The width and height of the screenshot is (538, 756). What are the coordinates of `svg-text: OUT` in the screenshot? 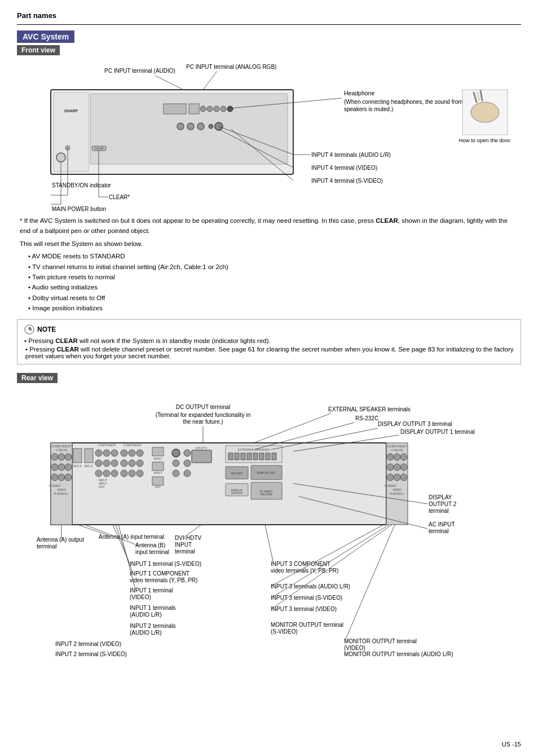 It's located at (102, 487).